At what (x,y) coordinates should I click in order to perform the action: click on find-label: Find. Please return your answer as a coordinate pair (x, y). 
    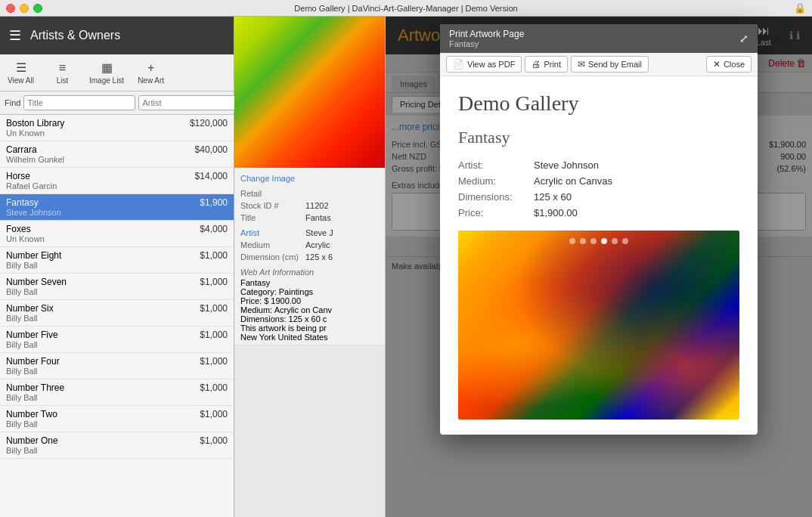
    Looking at the image, I should click on (12, 103).